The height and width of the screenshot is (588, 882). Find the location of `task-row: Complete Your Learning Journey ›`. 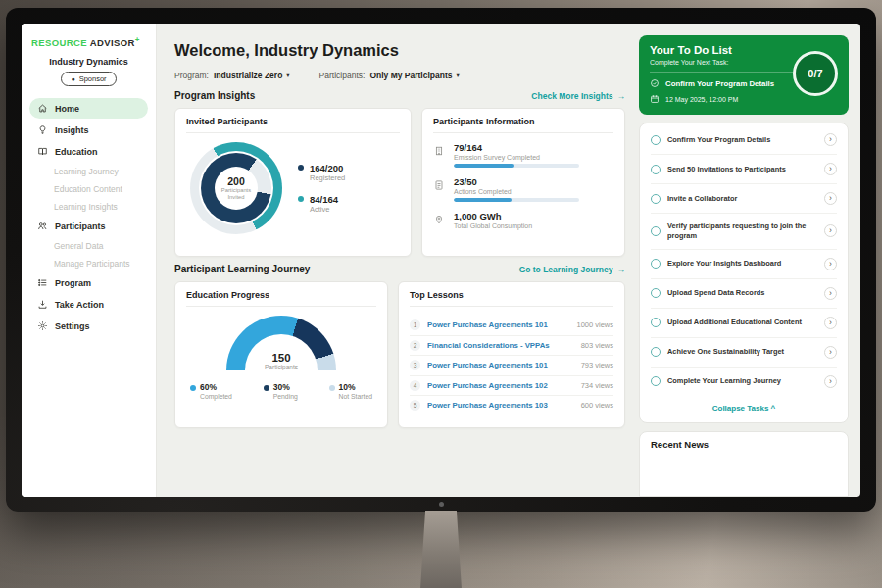

task-row: Complete Your Learning Journey › is located at coordinates (744, 382).